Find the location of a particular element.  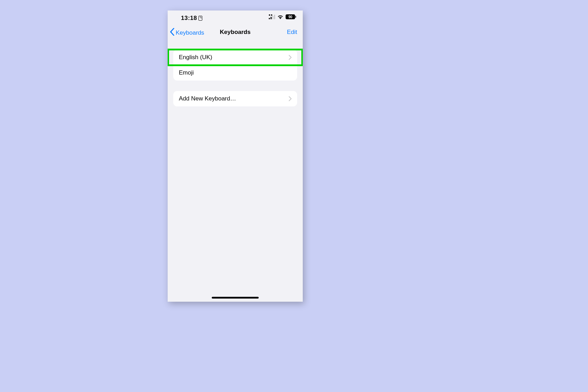

list-item-label: English (UK) is located at coordinates (234, 57).